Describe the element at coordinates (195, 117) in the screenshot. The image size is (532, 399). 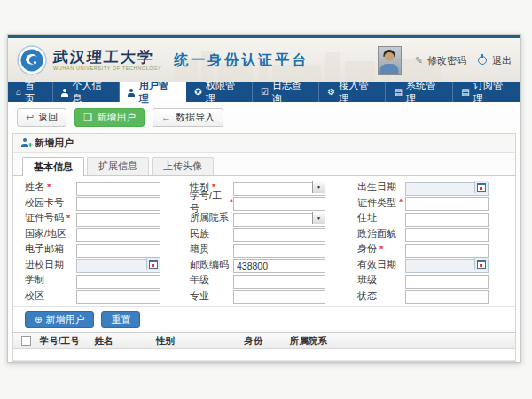
I see `data-import-label: 数据导入` at that location.